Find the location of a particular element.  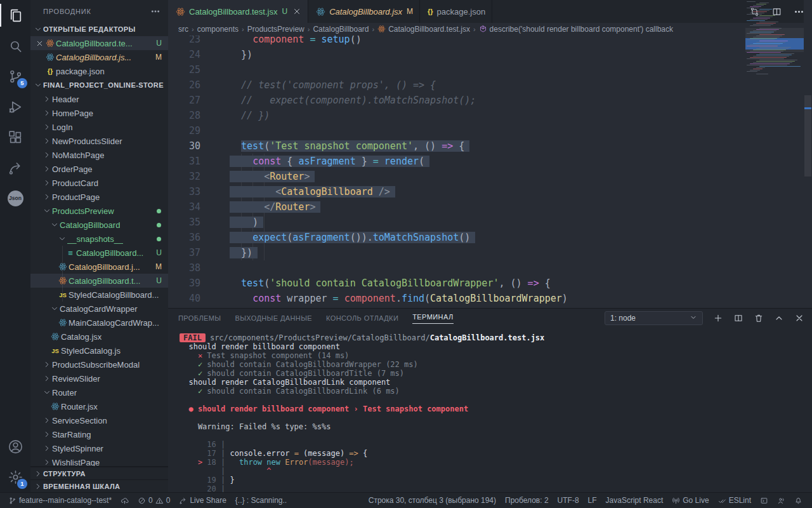

tree-item-servicesection: ServiceSection is located at coordinates (99, 420).